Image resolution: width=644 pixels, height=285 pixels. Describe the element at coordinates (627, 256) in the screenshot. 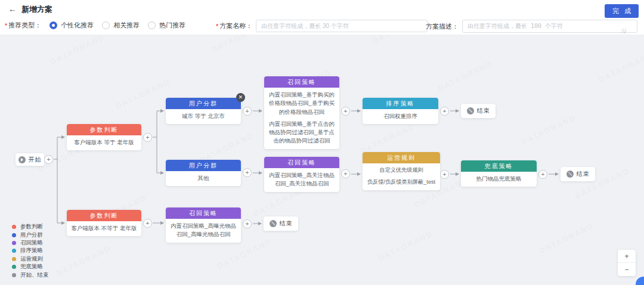

I see `zoom-in-button: +` at that location.